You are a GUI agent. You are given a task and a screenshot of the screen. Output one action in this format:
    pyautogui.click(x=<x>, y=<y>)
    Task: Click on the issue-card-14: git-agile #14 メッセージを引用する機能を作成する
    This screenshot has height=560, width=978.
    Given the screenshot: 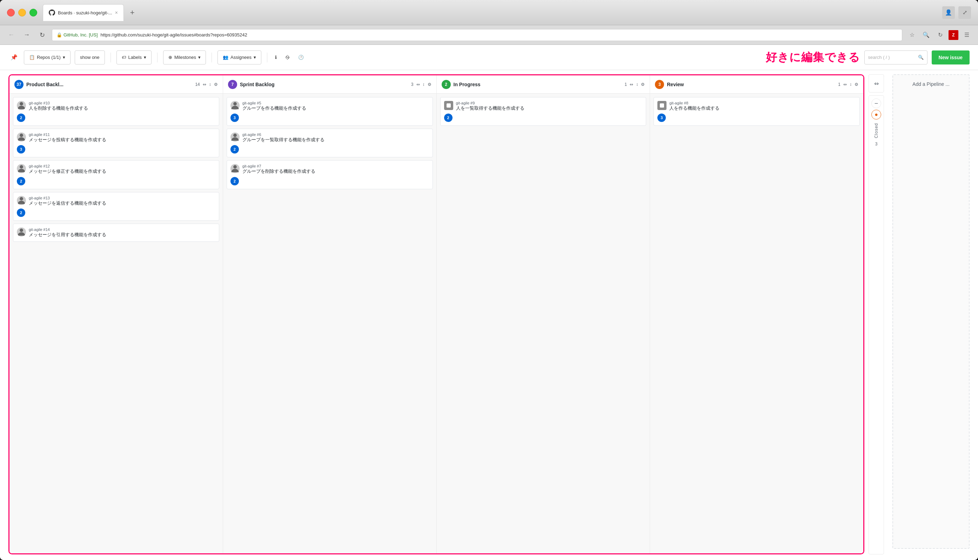 What is the action you would take?
    pyautogui.click(x=116, y=233)
    